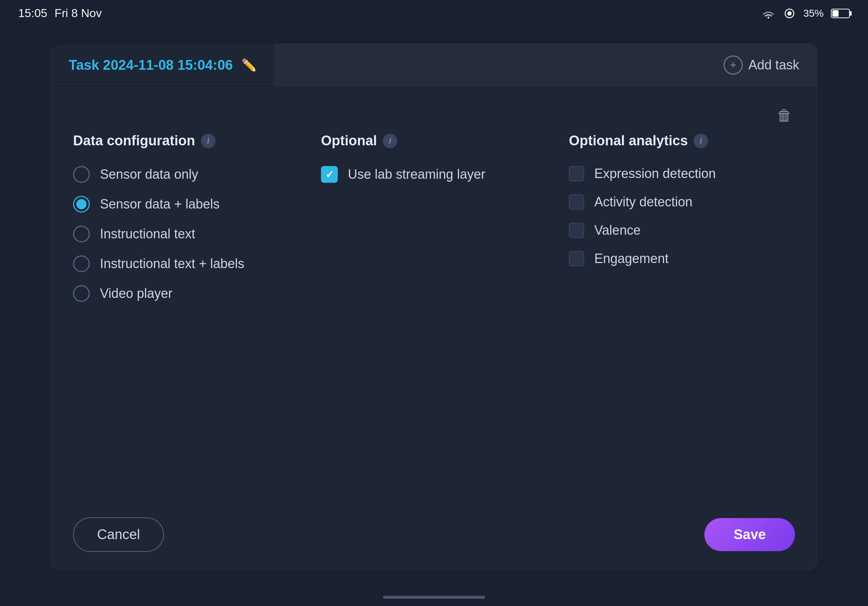 The width and height of the screenshot is (868, 606). I want to click on radio-label-instructional-text: Instructional text, so click(147, 234).